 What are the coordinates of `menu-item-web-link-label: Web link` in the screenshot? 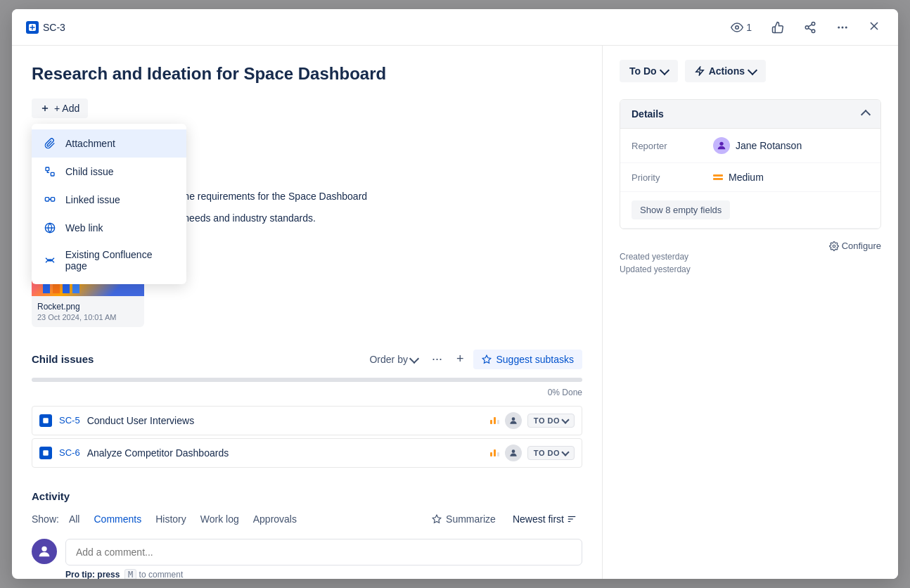 It's located at (84, 228).